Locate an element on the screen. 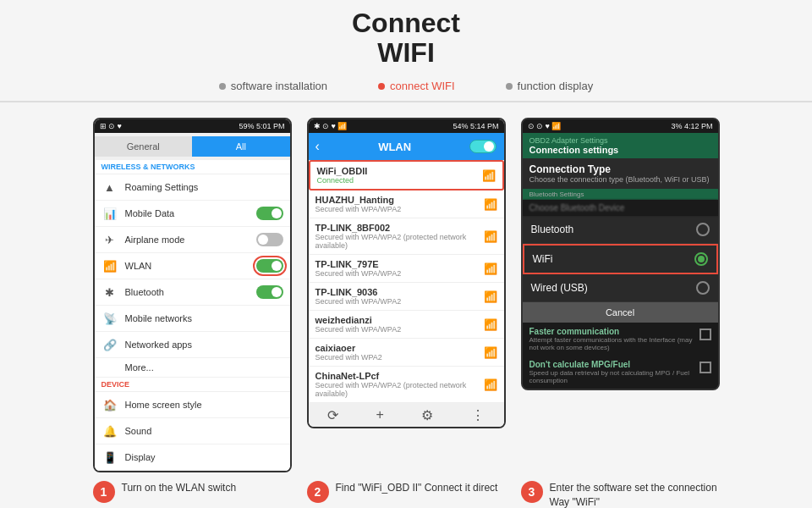 The image size is (812, 508). wifi-icon-7: 📶 is located at coordinates (491, 352).